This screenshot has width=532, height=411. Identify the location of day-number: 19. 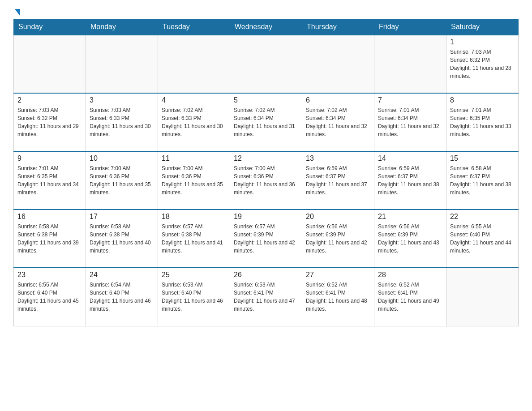
(266, 217).